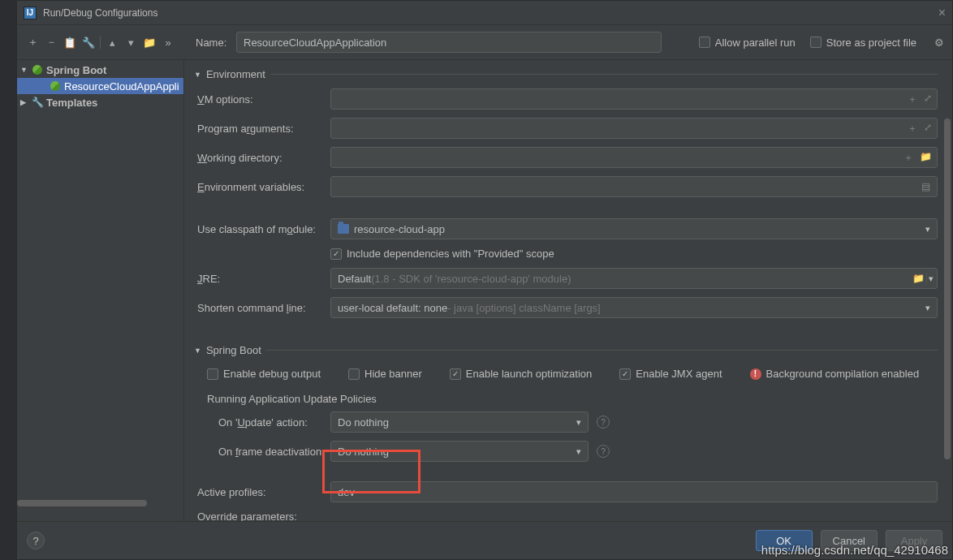 The width and height of the screenshot is (953, 560). Describe the element at coordinates (101, 86) in the screenshot. I see `tree-app-item: ResourceCloudAppAppli` at that location.